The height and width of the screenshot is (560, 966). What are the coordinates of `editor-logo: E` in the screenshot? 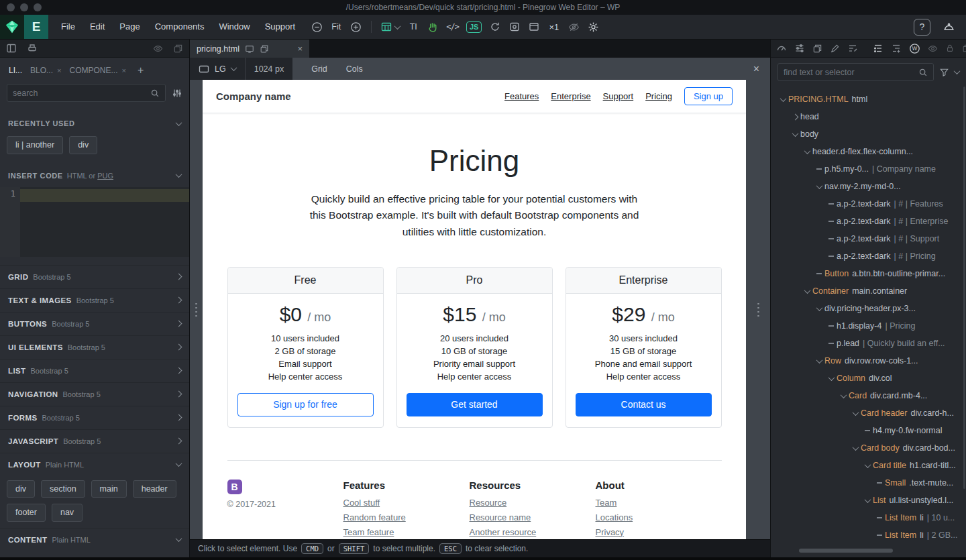 It's located at (36, 27).